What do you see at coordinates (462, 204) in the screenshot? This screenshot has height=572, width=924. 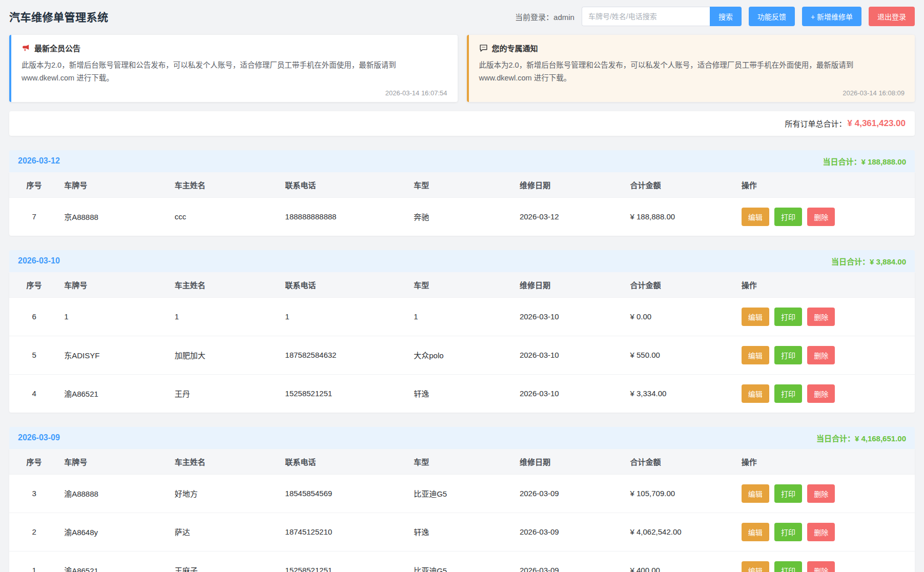 I see `orders-table: 序号车牌号车主姓名联系电话车型维修日期合计金额操作 7 京A88888 ccc …` at bounding box center [462, 204].